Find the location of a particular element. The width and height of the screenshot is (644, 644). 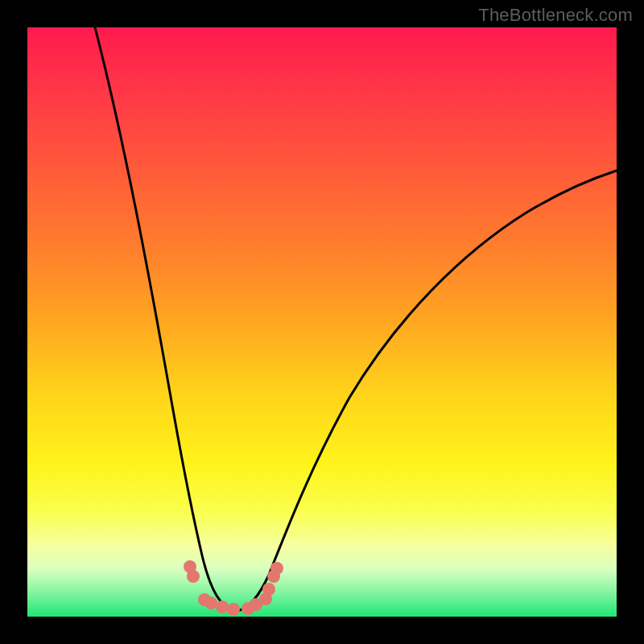

marker-group is located at coordinates (233, 588).